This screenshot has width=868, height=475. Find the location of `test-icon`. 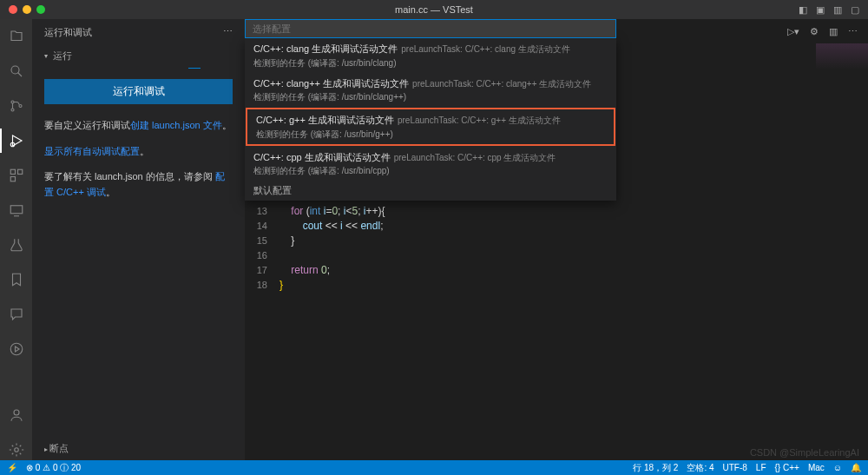

test-icon is located at coordinates (16, 245).